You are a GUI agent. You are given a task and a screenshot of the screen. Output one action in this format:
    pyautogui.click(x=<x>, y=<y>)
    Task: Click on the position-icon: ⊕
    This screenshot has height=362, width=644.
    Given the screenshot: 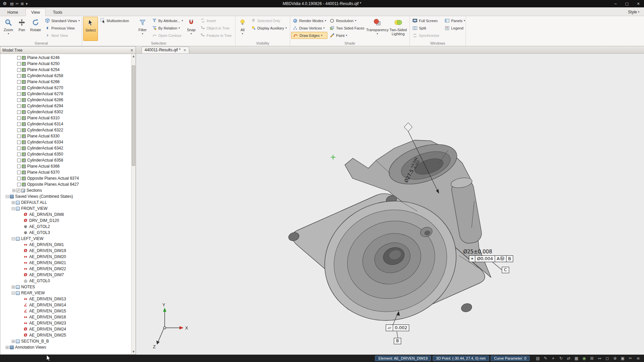 What is the action you would take?
    pyautogui.click(x=615, y=358)
    